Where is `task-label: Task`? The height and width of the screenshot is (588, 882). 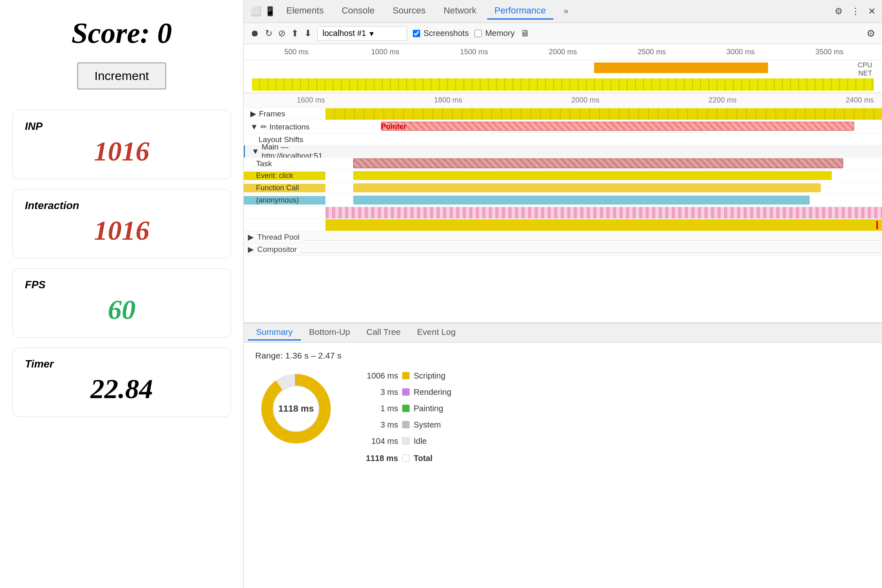 task-label: Task is located at coordinates (285, 164).